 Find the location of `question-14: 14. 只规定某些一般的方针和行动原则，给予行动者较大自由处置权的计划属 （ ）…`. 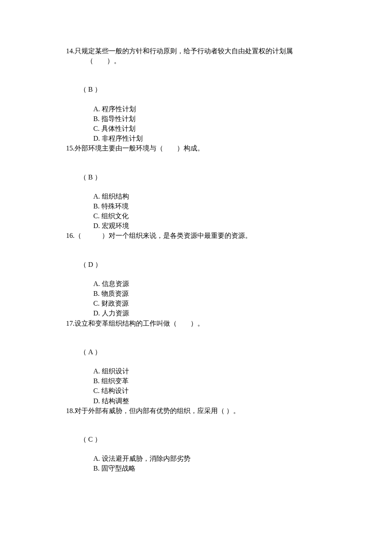

question-14: 14. 只规定某些一般的方针和行动原则，给予行动者较大自由处置权的计划属 （ ）… is located at coordinates (196, 95).